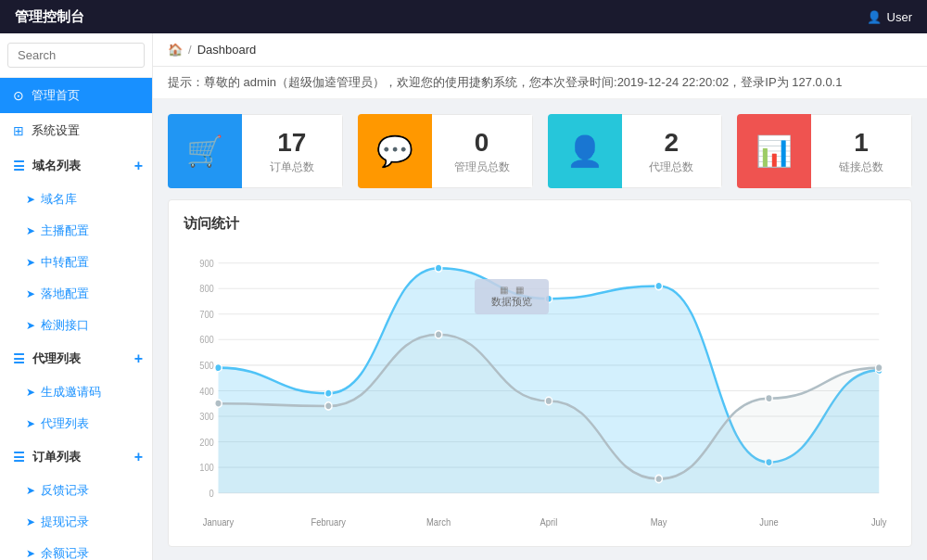 The height and width of the screenshot is (560, 927). What do you see at coordinates (774, 151) in the screenshot?
I see `stat-icon-links: 📊` at bounding box center [774, 151].